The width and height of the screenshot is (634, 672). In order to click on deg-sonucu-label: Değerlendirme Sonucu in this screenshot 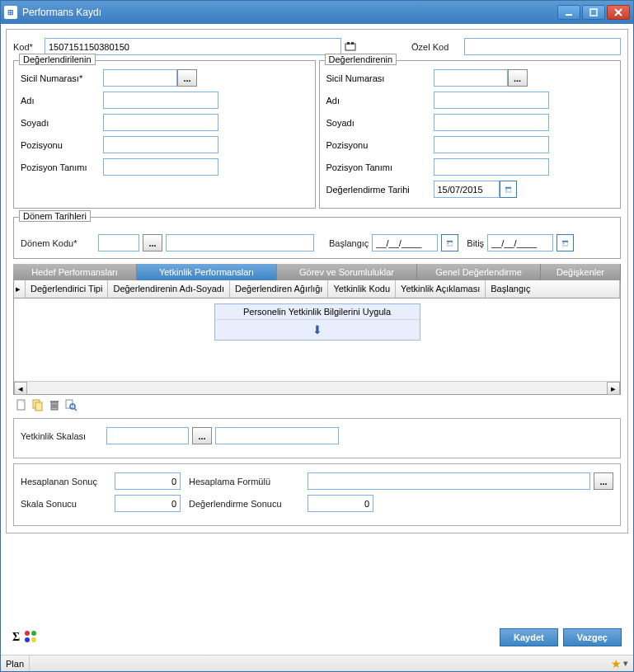, I will do `click(247, 504)`.